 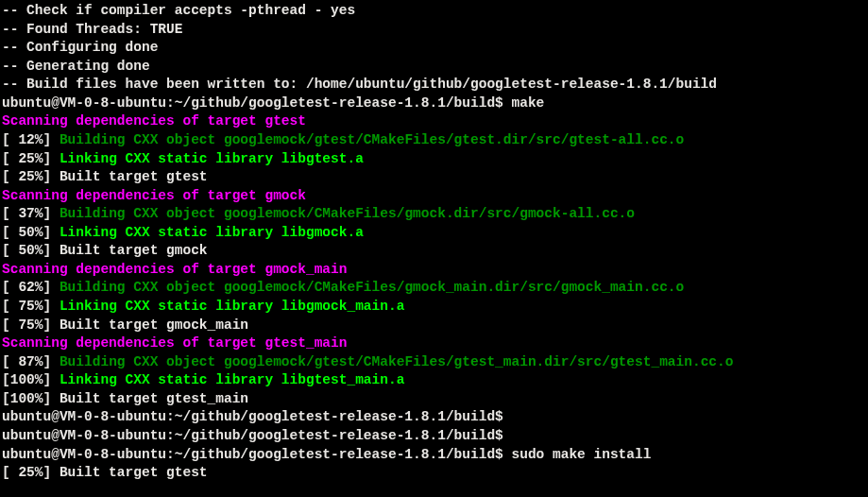 I want to click on terminal-segment: [100%], so click(x=30, y=380).